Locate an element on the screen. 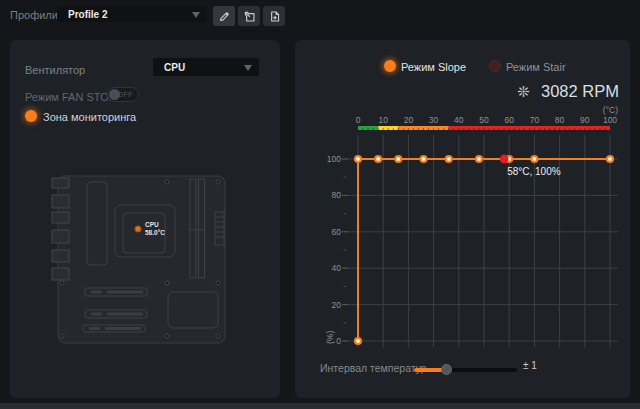 This screenshot has width=640, height=409. interval-label: Интервал температур is located at coordinates (374, 368).